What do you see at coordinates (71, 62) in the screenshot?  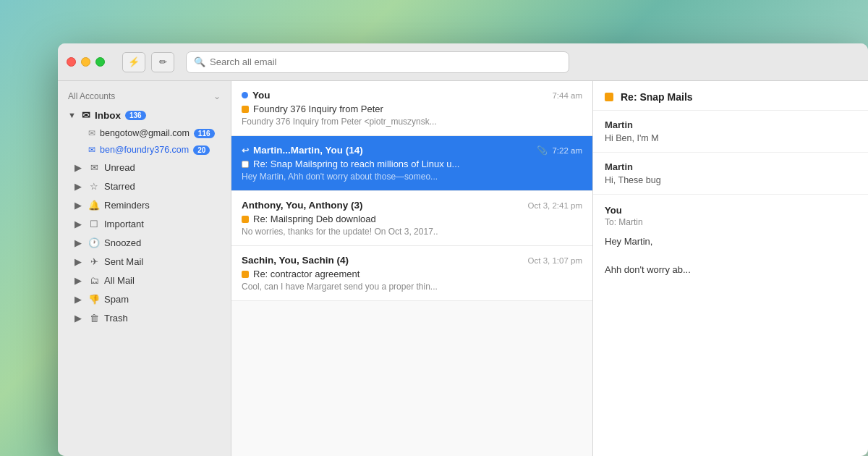 I see `close-button` at bounding box center [71, 62].